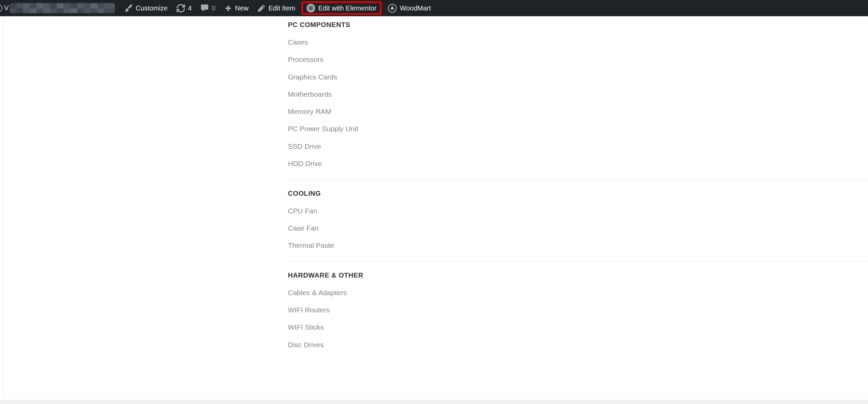 This screenshot has width=868, height=404. What do you see at coordinates (578, 193) in the screenshot?
I see `category-section-title: COOLING` at bounding box center [578, 193].